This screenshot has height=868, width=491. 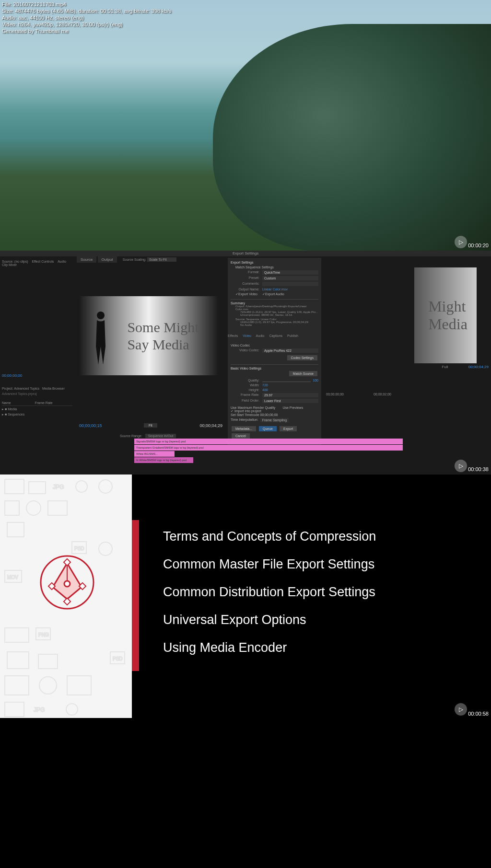 What do you see at coordinates (245, 351) in the screenshot?
I see `videocodec-label: Video Codec:` at bounding box center [245, 351].